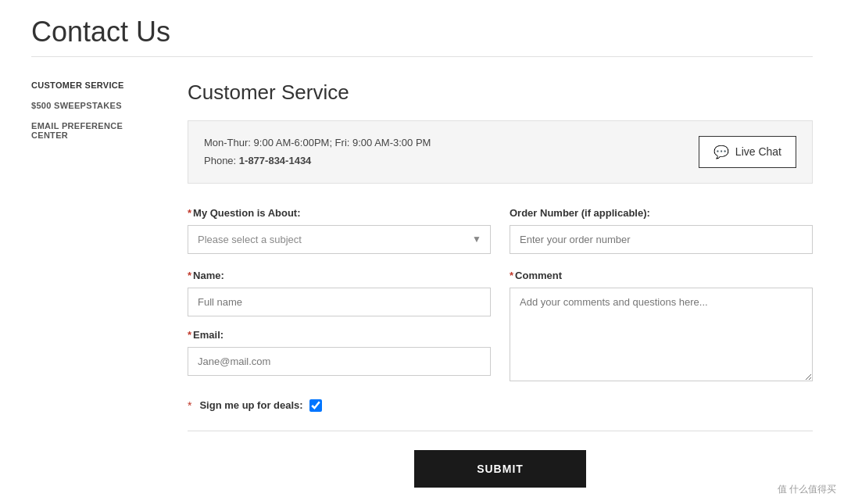 The width and height of the screenshot is (844, 504). I want to click on section-title: Customer Service, so click(500, 92).